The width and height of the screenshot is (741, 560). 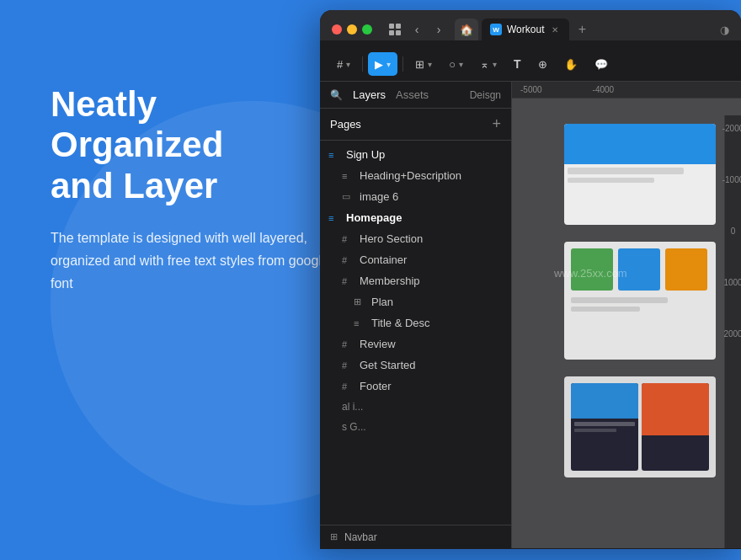 I want to click on pages-title: Pages, so click(x=345, y=125).